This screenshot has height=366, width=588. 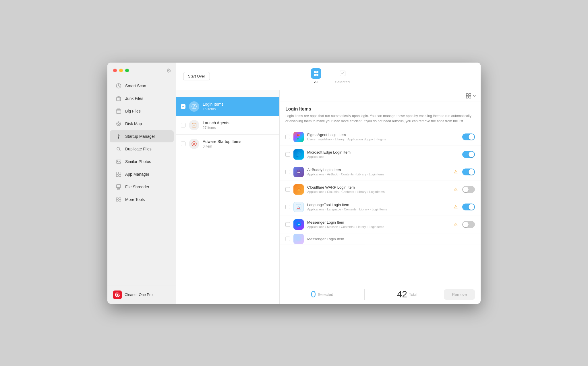 What do you see at coordinates (119, 200) in the screenshot?
I see `more-tools-icon` at bounding box center [119, 200].